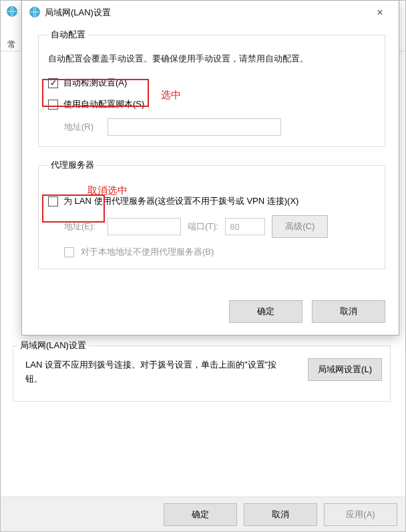 This screenshot has height=532, width=406. What do you see at coordinates (83, 227) in the screenshot?
I see `proxy-address-label: 地址(E):` at bounding box center [83, 227].